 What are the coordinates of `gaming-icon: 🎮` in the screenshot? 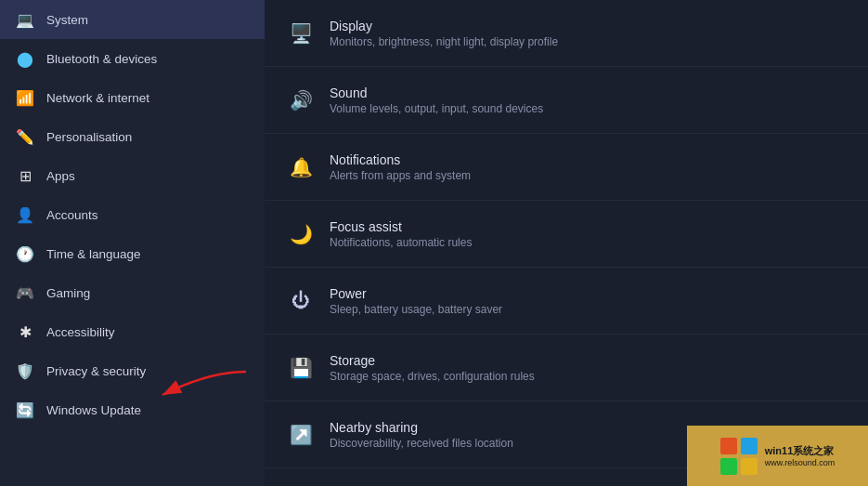 It's located at (25, 293).